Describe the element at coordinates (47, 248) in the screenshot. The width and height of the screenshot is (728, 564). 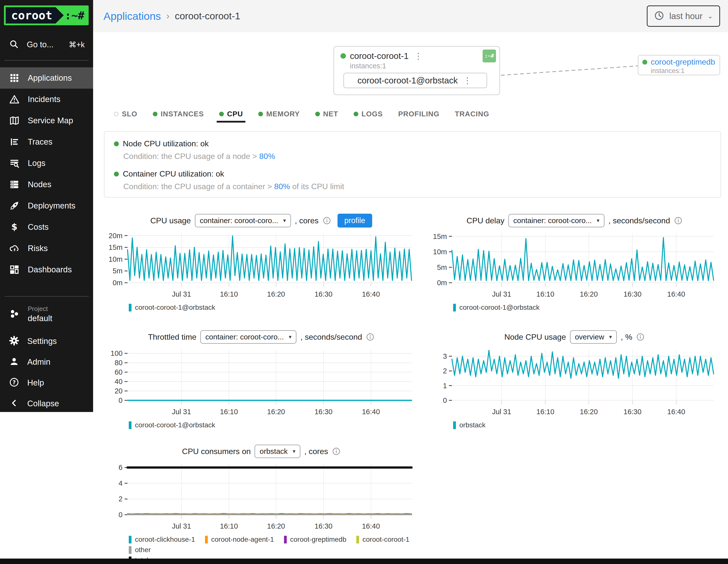
I see `sidebar-item-risks: Risks` at that location.